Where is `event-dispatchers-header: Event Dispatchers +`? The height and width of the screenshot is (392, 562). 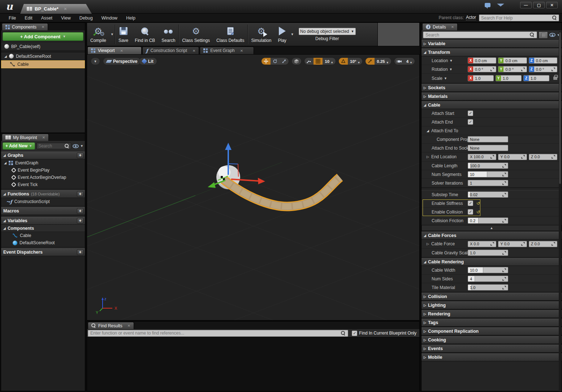
event-dispatchers-header: Event Dispatchers + is located at coordinates (43, 252).